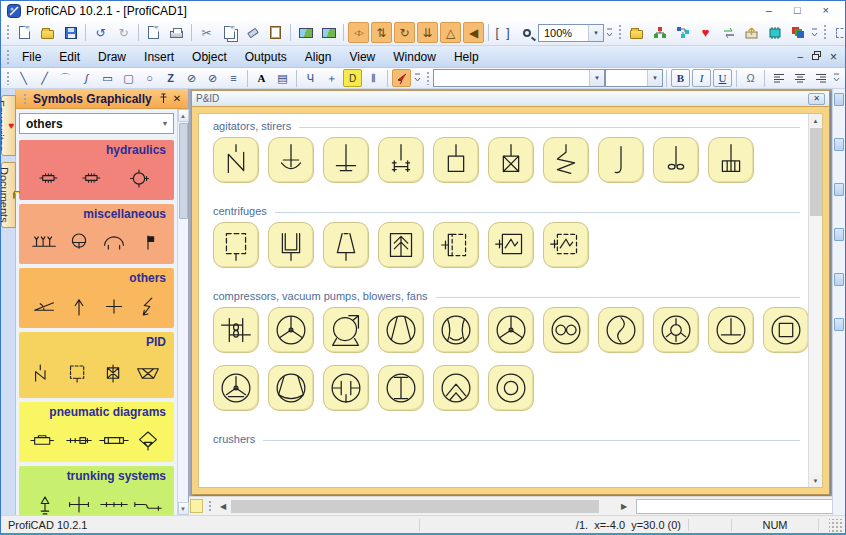 This screenshot has width=846, height=535. Describe the element at coordinates (163, 98) in the screenshot. I see `pin-icon` at that location.